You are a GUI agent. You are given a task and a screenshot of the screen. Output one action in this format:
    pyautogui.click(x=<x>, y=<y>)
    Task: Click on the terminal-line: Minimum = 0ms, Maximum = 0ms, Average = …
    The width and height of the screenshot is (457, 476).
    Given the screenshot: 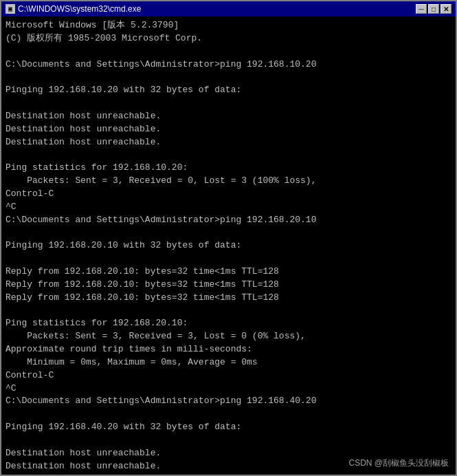 What is the action you would take?
    pyautogui.click(x=228, y=363)
    